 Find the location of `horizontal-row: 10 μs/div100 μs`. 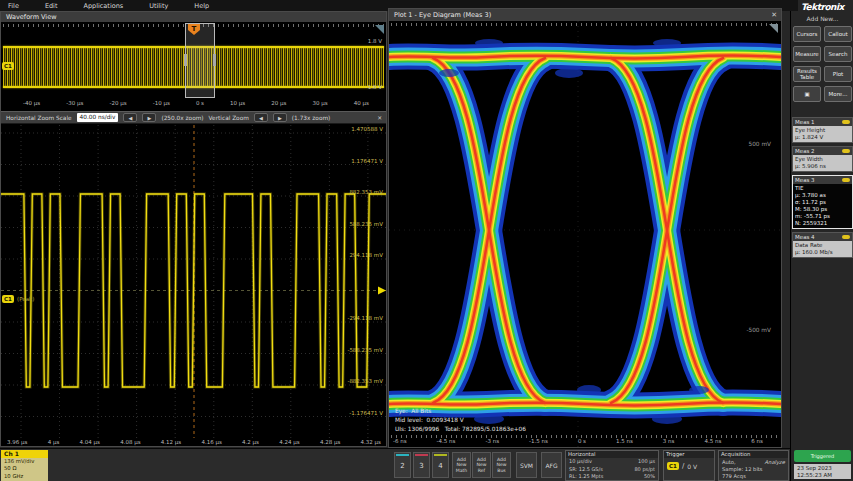

horizontal-row: 10 μs/div100 μs is located at coordinates (612, 462).